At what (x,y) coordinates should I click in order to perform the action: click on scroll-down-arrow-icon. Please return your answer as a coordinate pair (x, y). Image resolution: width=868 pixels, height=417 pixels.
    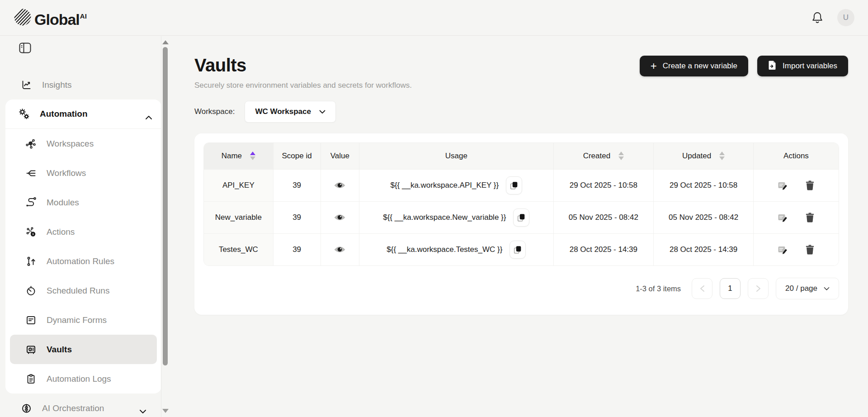
    Looking at the image, I should click on (165, 411).